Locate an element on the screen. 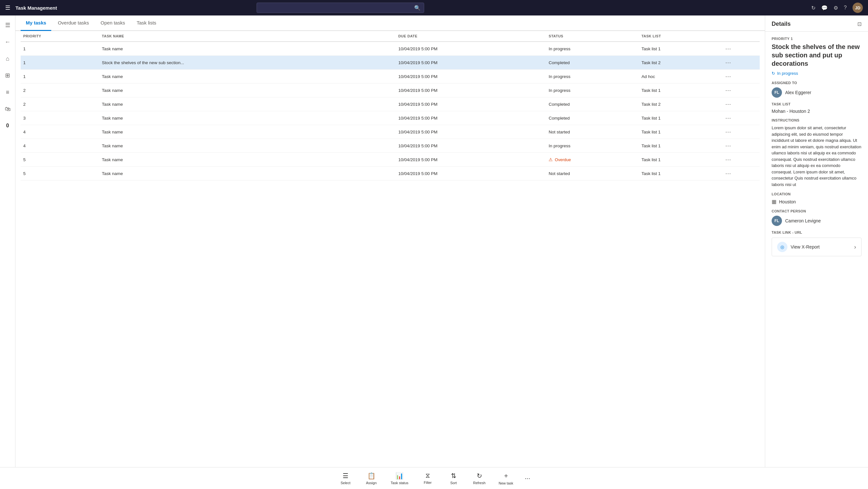 This screenshot has width=868, height=489. table-row: 4Task name10/04/2019 5:00 PMIn progressT… is located at coordinates (390, 146).